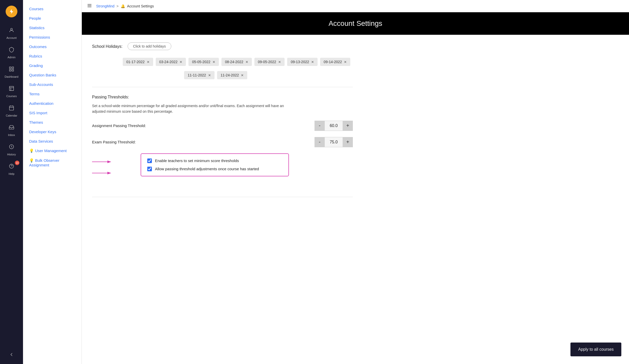  What do you see at coordinates (302, 62) in the screenshot?
I see `holiday-tag-5: 09-13-2022 ✕` at bounding box center [302, 62].